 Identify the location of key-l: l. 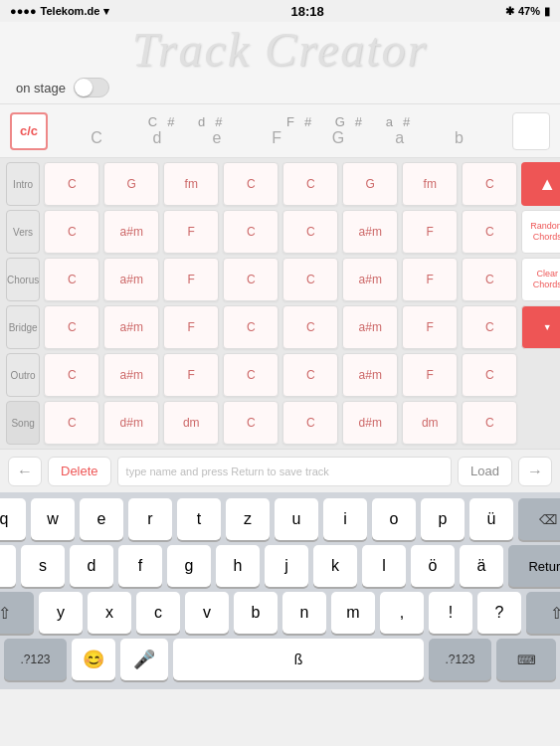
(384, 566).